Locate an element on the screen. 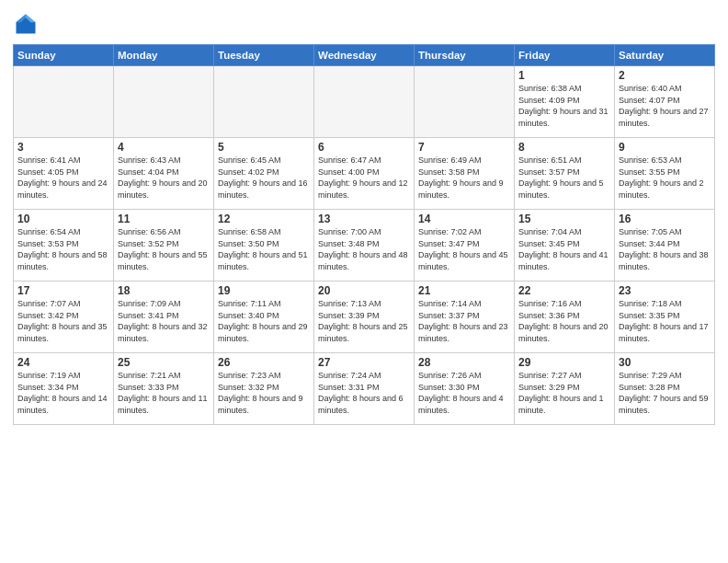 The width and height of the screenshot is (728, 563). day-number: 23 is located at coordinates (665, 291).